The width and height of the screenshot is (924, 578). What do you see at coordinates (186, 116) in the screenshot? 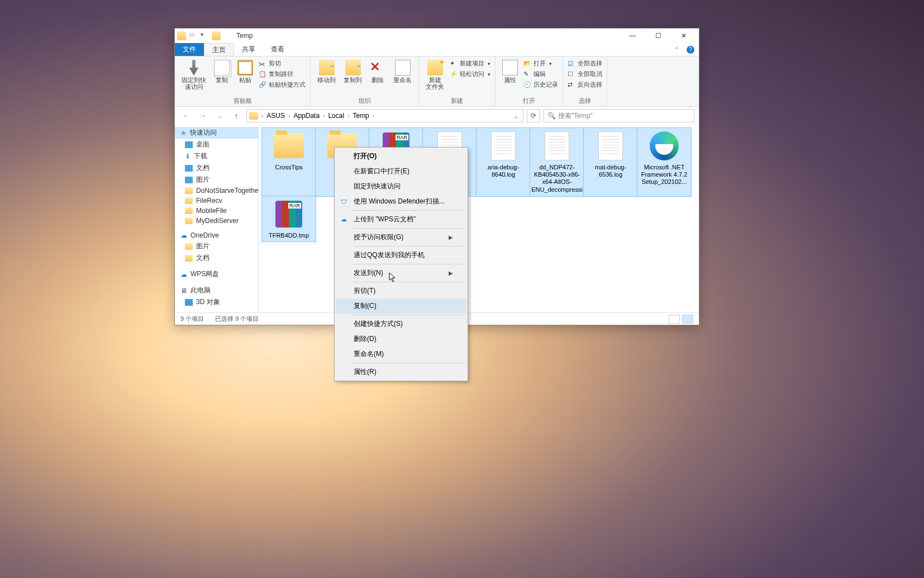
I see `nav-back-button: ←` at bounding box center [186, 116].